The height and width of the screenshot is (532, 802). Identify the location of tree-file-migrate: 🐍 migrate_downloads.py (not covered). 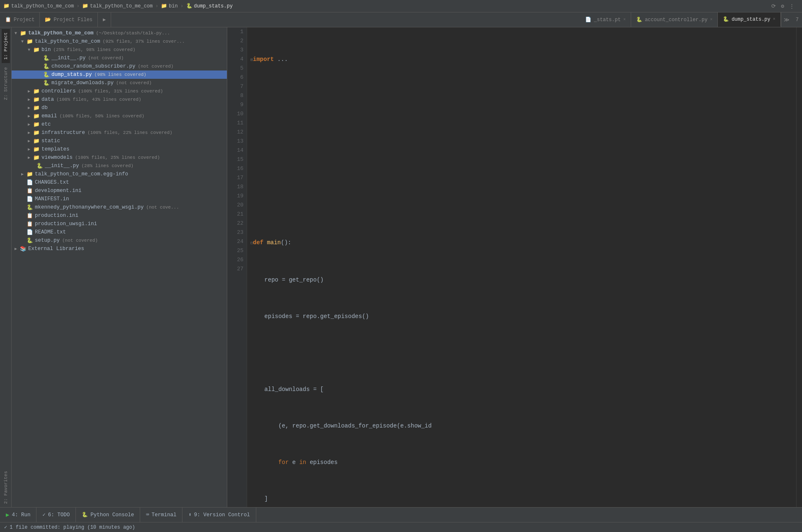
(119, 83).